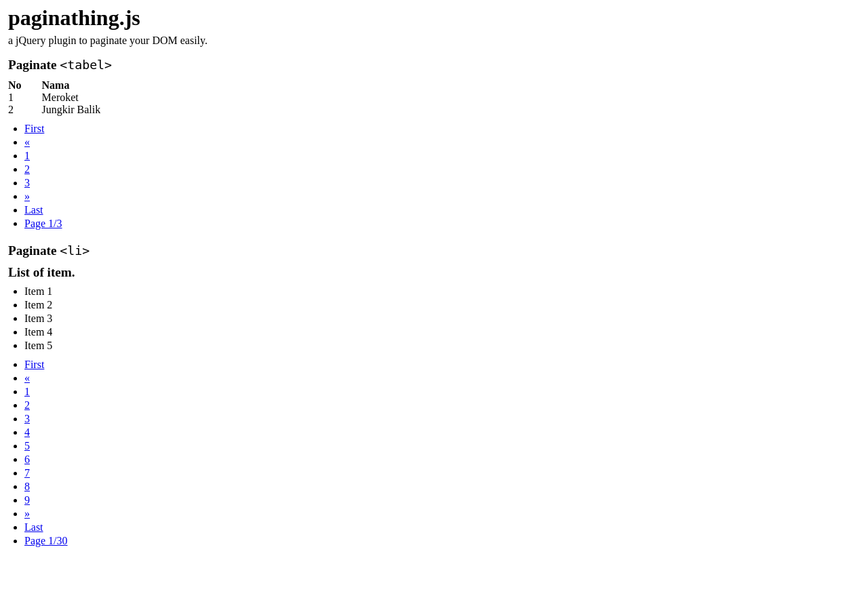  Describe the element at coordinates (442, 460) in the screenshot. I see `pagination-item: 6` at that location.